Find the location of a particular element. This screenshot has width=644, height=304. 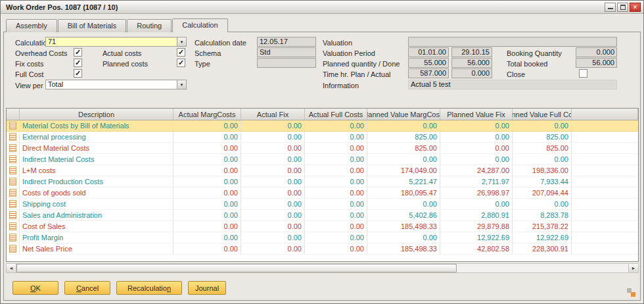

column-header: anned Value Full Cos is located at coordinates (542, 114).